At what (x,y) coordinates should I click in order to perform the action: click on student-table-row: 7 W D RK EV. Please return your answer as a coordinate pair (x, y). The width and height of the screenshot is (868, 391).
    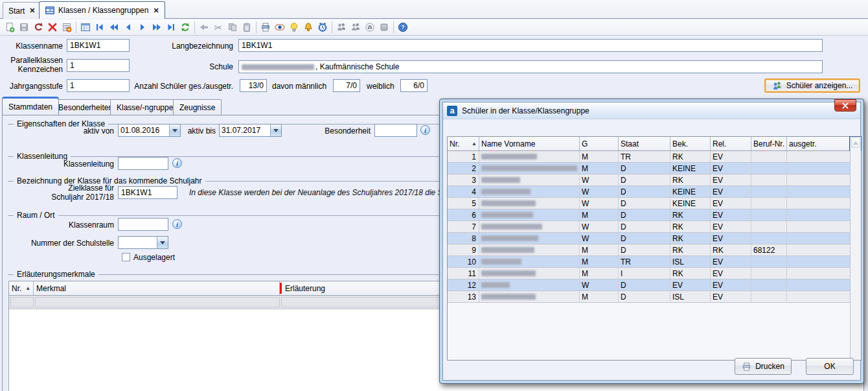
    Looking at the image, I should click on (649, 227).